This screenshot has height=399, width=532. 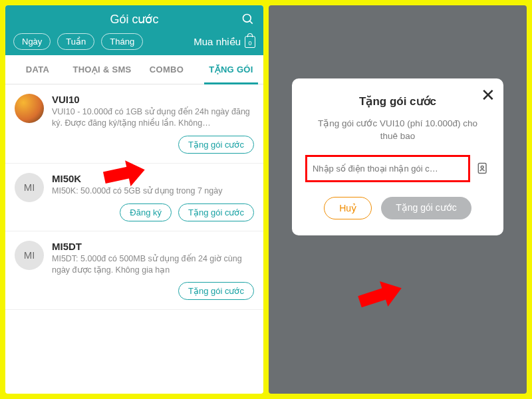 I want to click on item-title: MI5DT, so click(x=153, y=246).